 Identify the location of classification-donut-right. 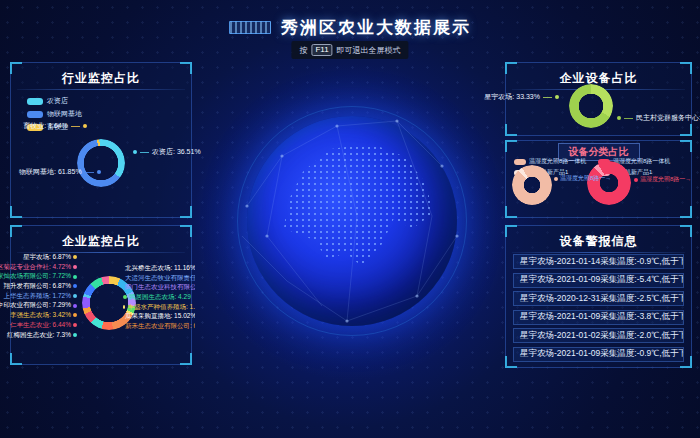
(609, 183).